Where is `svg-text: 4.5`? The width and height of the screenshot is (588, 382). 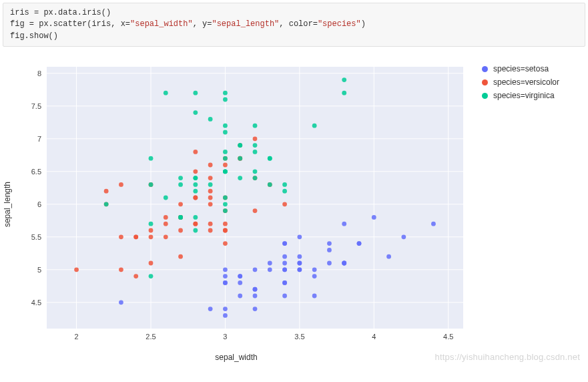
svg-text: 4.5 is located at coordinates (449, 337).